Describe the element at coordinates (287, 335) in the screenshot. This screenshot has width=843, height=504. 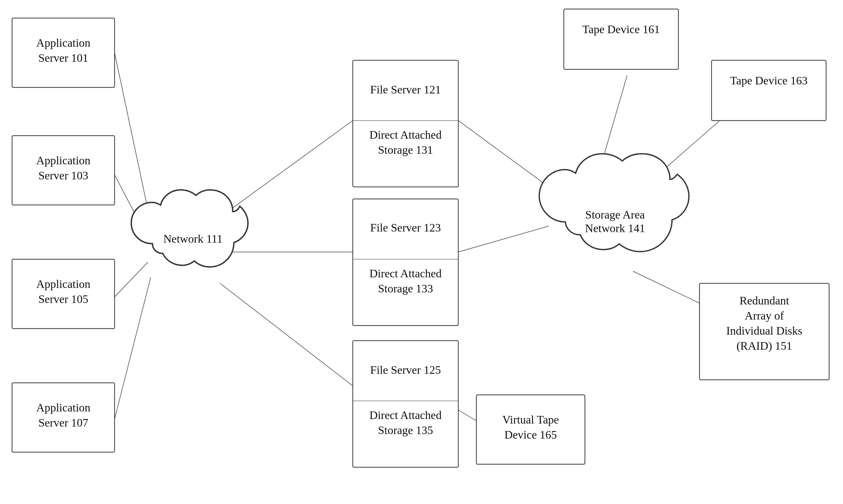
I see `line-network-fs125` at that location.